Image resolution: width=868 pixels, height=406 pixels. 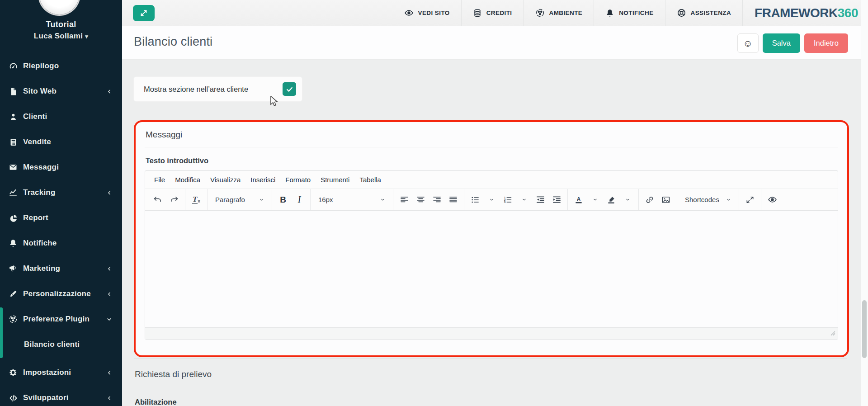 I want to click on editor-statusbar, so click(x=491, y=333).